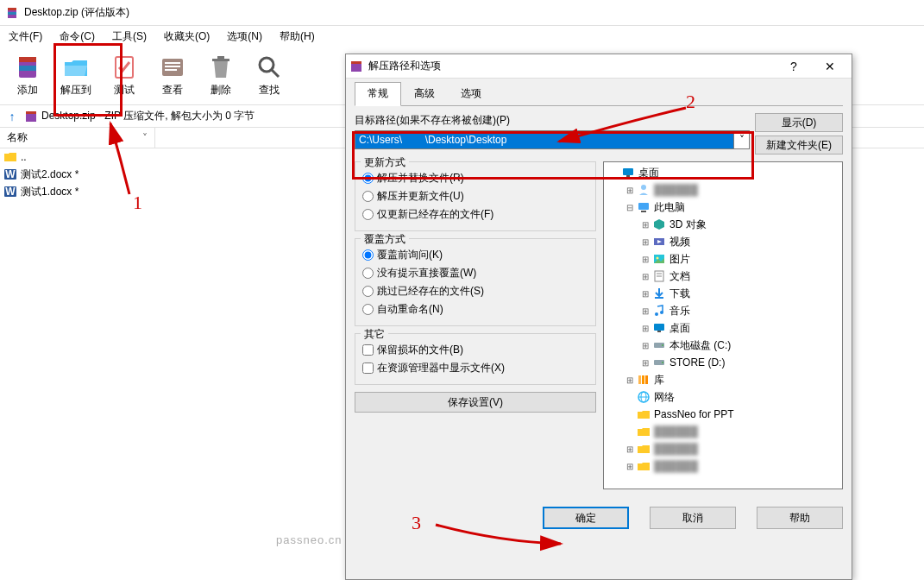 The height and width of the screenshot is (580, 924). Describe the element at coordinates (723, 397) in the screenshot. I see `tree-node: 网络` at that location.